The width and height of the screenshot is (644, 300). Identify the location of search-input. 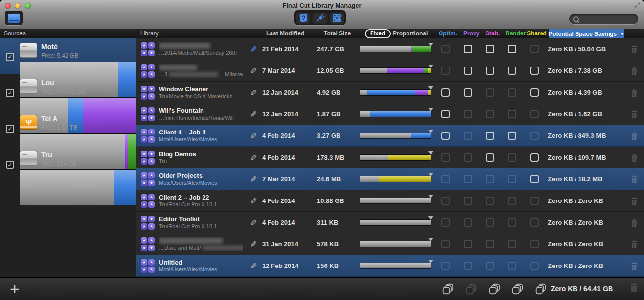
(608, 19).